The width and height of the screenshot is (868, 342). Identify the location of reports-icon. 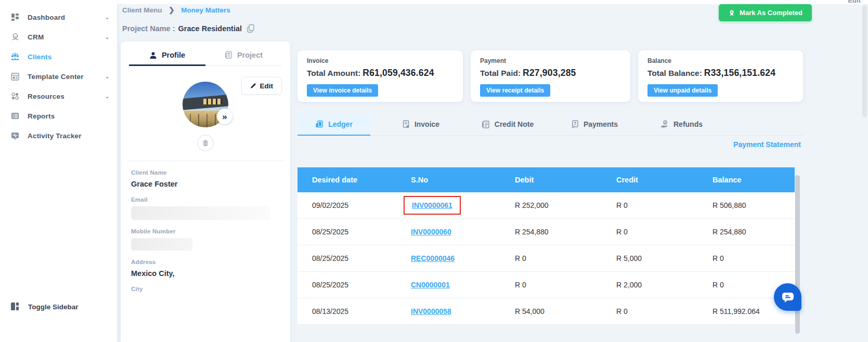
(15, 116).